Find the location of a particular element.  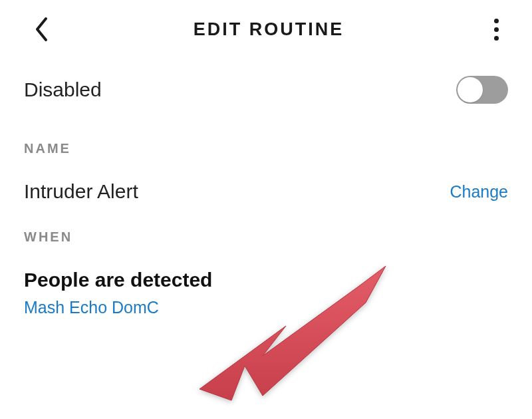

name-row: Intruder Alert Change is located at coordinates (266, 185).